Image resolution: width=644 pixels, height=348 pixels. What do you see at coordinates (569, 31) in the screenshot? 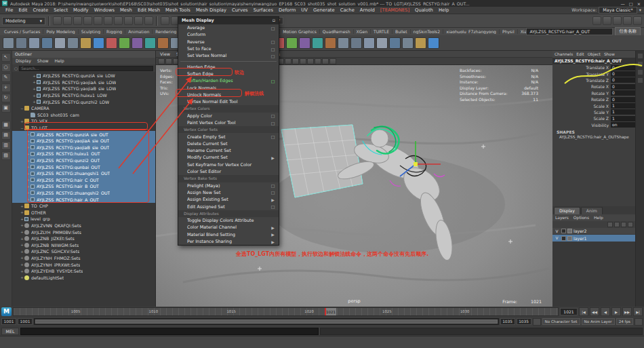
I see `selection-name-field: AYJLZSS_RCSTYG:hair_A_OUT` at bounding box center [569, 31].